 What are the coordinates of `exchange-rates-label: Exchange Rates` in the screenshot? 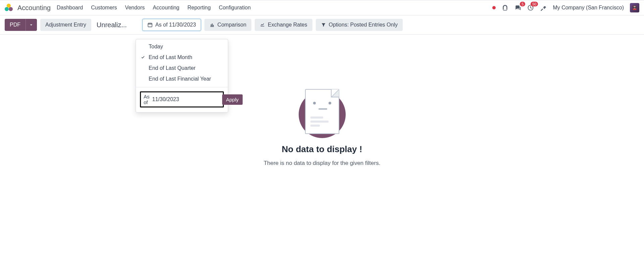 It's located at (287, 25).